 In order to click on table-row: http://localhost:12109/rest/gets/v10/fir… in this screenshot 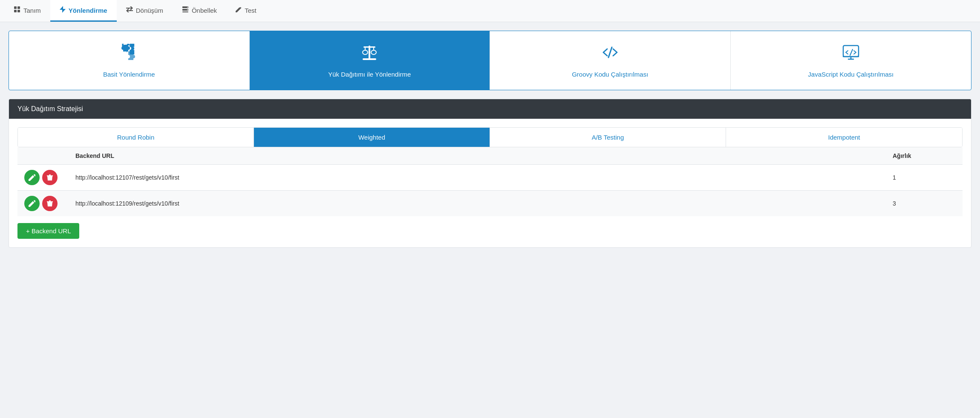, I will do `click(490, 203)`.